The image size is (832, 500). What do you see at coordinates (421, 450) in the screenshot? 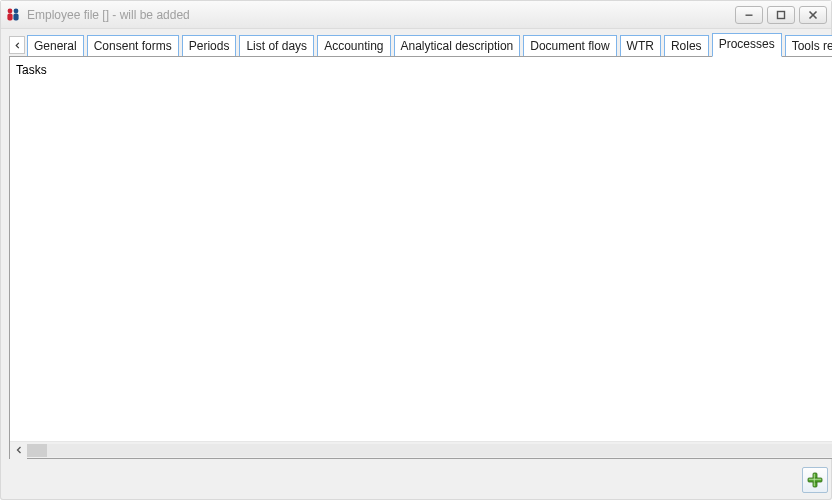
I see `horizontal-scrollbar` at bounding box center [421, 450].